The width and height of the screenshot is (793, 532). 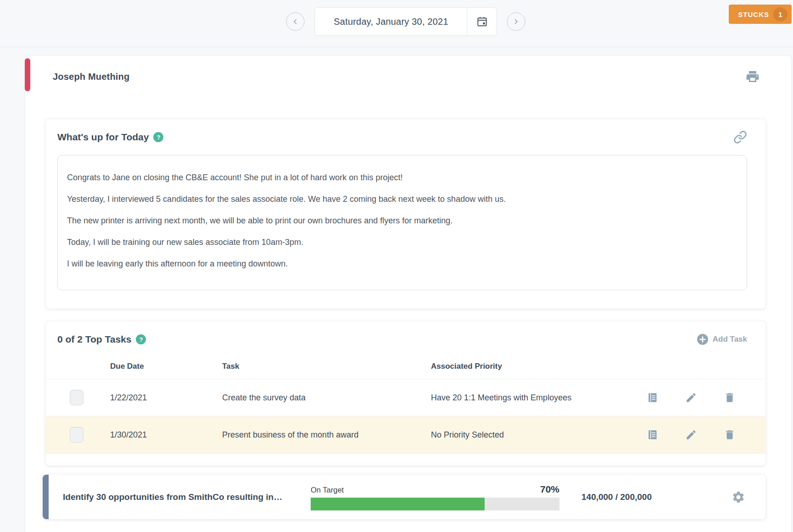 I want to click on priority-title: Identify 30 opportunities from SmithCo r…, so click(x=187, y=497).